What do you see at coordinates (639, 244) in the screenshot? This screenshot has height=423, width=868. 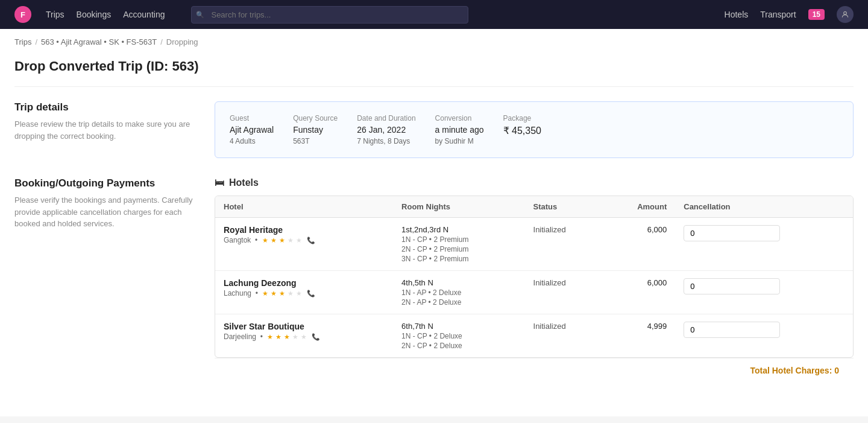 I see `amount-cell-0: 6,000` at bounding box center [639, 244].